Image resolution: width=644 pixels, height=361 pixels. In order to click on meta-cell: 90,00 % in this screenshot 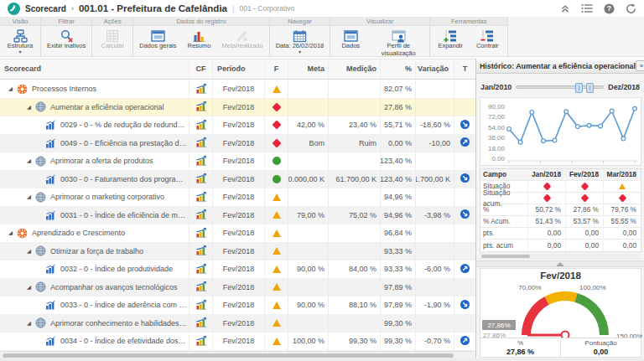, I will do `click(308, 270)`.